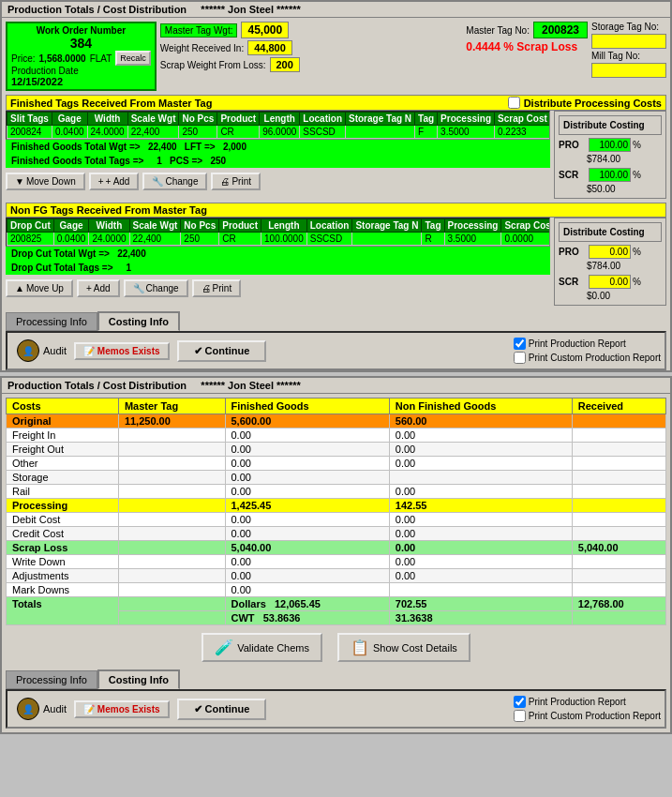 The image size is (672, 797). What do you see at coordinates (277, 233) in the screenshot?
I see `non-fg-tags-scroll: Drop Cut Gage Width Scale Wgt No Pcs Pro…` at bounding box center [277, 233].